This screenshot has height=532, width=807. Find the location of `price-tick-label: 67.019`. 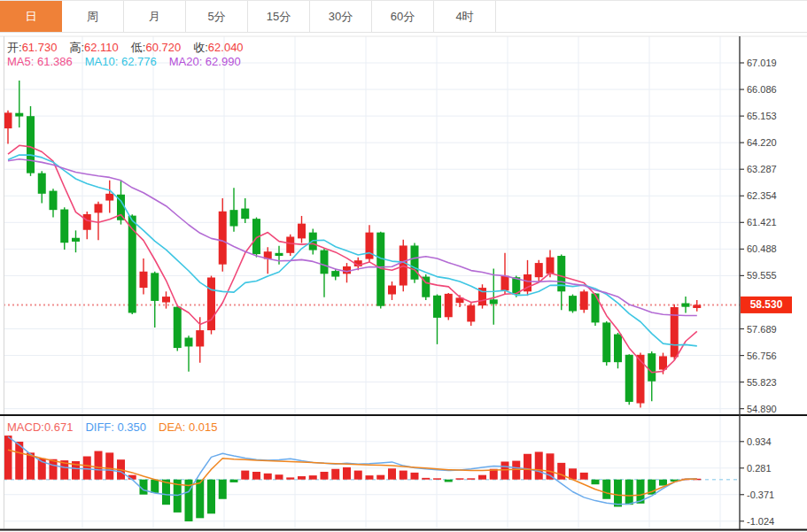

price-tick-label: 67.019 is located at coordinates (762, 63).